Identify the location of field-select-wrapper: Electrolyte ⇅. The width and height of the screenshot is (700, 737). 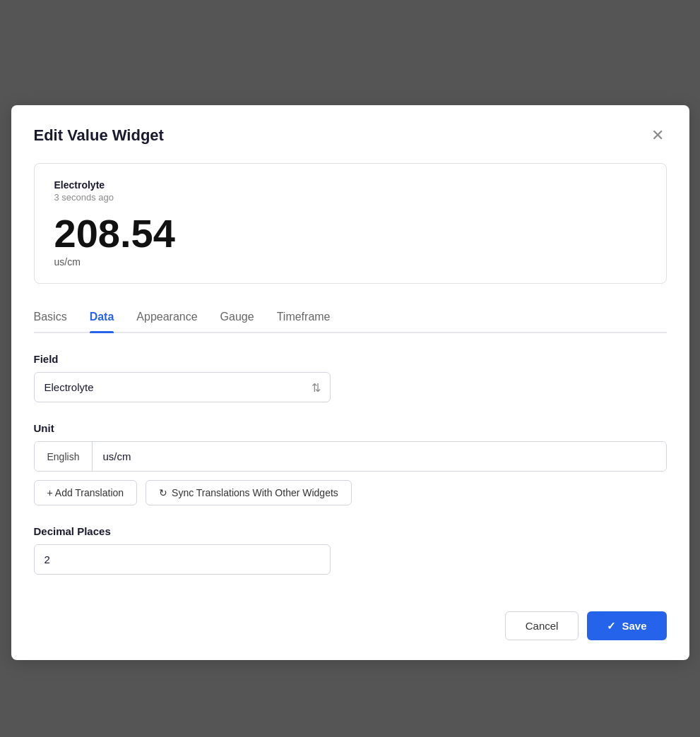
(182, 387).